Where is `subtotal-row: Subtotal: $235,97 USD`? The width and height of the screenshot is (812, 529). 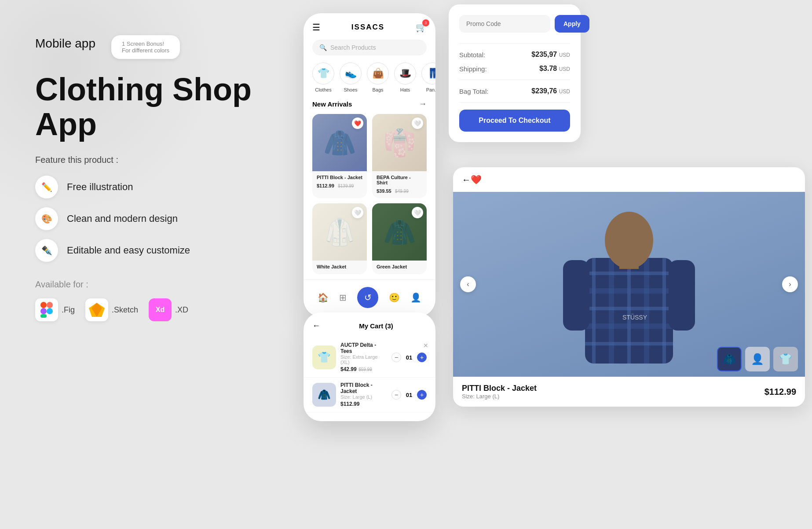 subtotal-row: Subtotal: $235,97 USD is located at coordinates (515, 55).